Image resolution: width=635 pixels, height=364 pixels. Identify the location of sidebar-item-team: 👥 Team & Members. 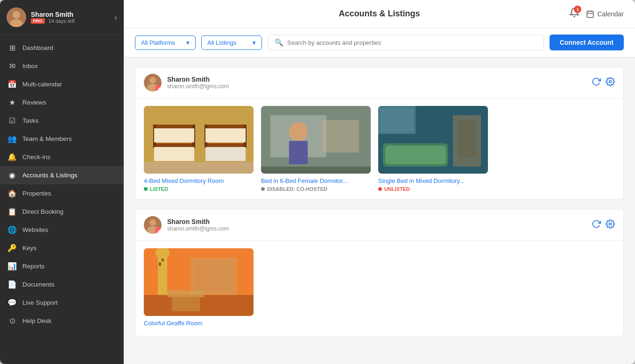
(62, 139).